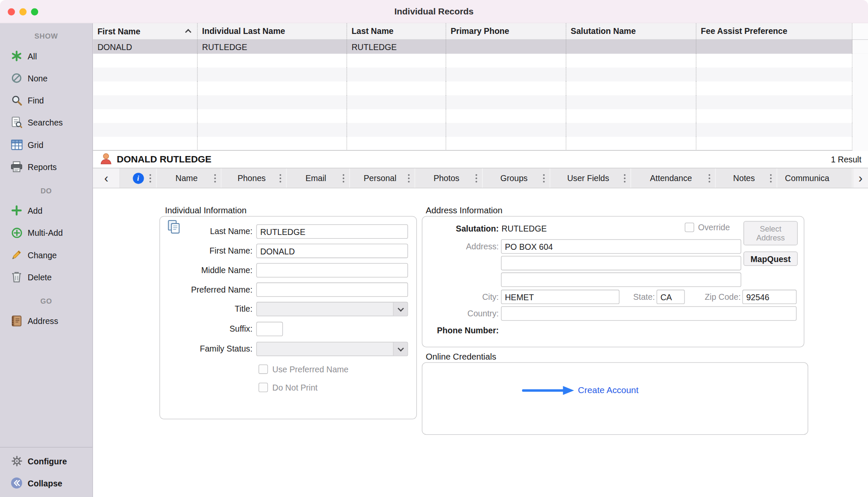 This screenshot has height=497, width=868. I want to click on preferred-name-input, so click(332, 290).